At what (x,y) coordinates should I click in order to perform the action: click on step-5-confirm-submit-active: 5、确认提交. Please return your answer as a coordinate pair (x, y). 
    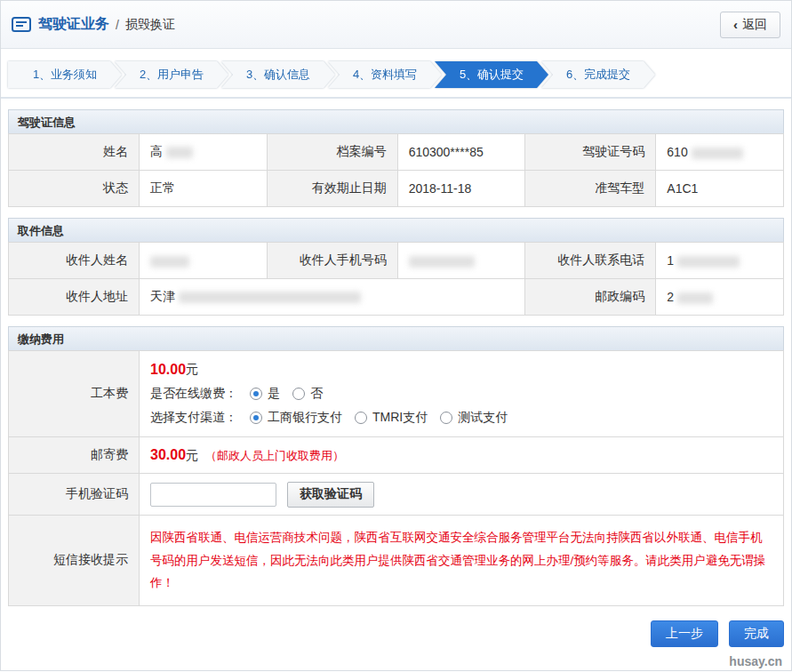
    Looking at the image, I should click on (492, 75).